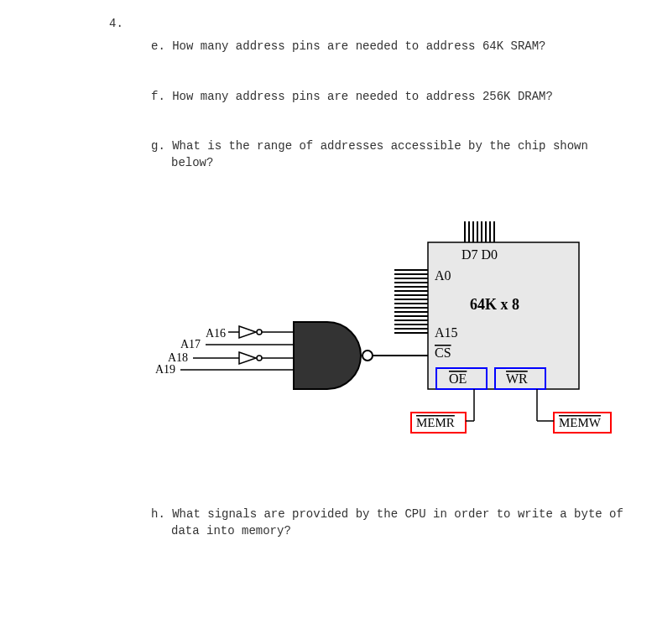  What do you see at coordinates (158, 146) in the screenshot?
I see `sub-letter: g.` at bounding box center [158, 146].